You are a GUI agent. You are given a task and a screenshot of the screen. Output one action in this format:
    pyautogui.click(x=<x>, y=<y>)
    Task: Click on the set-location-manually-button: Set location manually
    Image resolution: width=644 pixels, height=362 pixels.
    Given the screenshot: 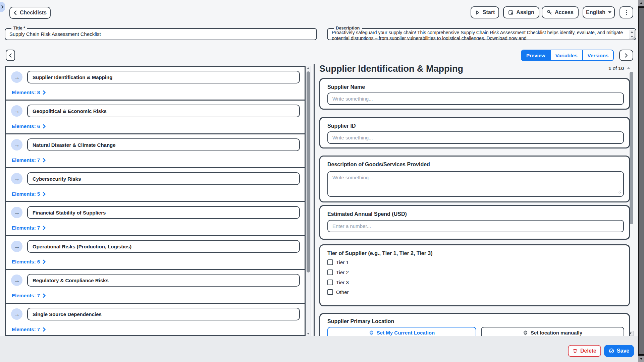 What is the action you would take?
    pyautogui.click(x=553, y=331)
    